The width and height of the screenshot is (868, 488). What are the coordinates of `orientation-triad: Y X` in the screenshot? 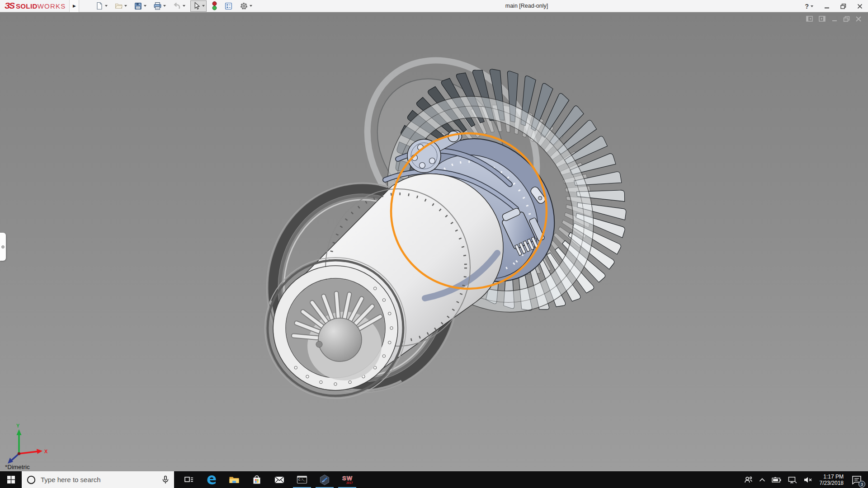 It's located at (27, 444).